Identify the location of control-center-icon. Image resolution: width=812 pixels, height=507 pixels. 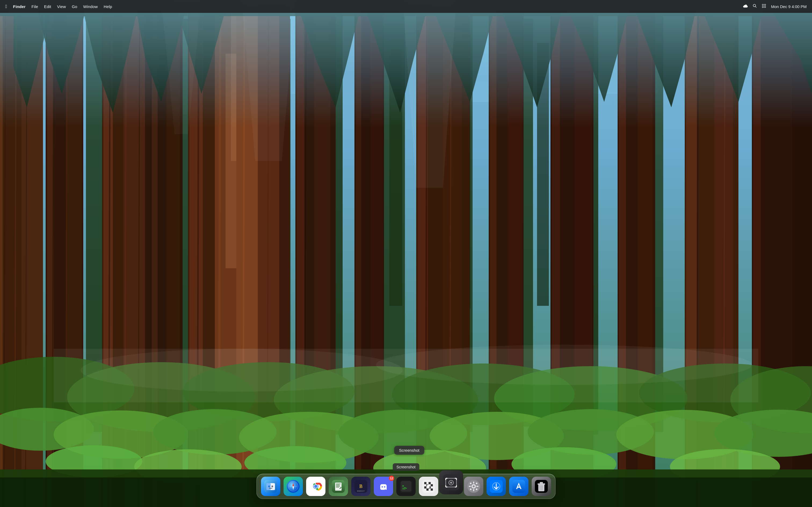
(764, 6).